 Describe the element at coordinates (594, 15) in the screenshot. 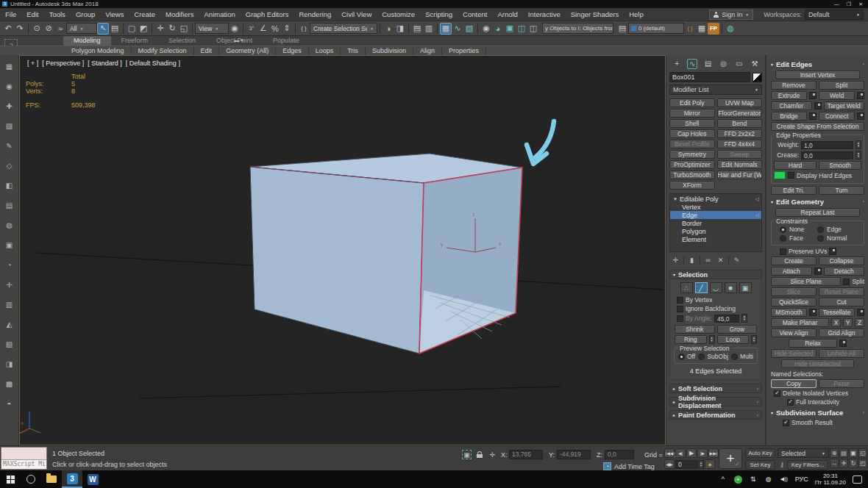

I see `menu-singer-shaders: Singer Shaders` at that location.